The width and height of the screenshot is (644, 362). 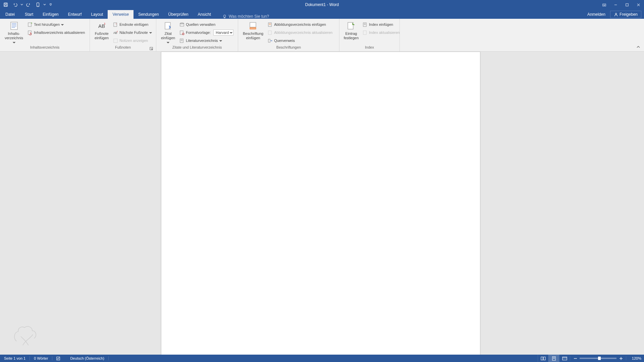 I want to click on status-page: Seite 1 von 1, so click(x=15, y=358).